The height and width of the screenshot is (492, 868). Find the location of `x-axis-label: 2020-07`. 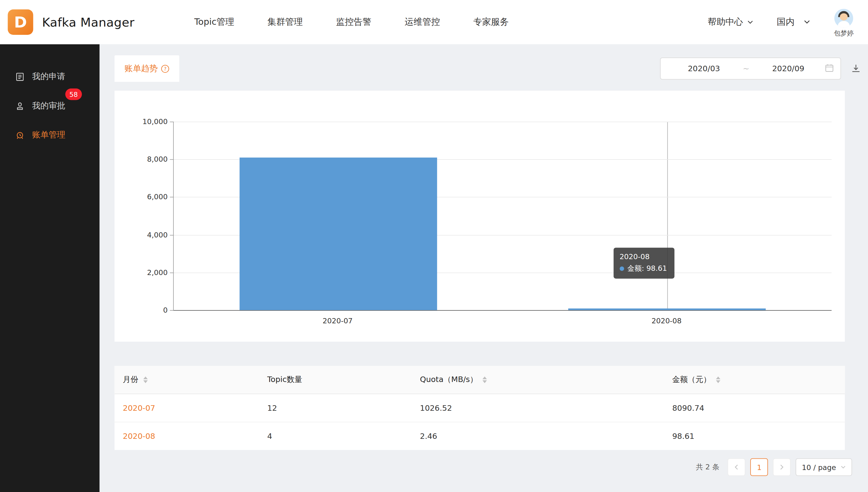

x-axis-label: 2020-07 is located at coordinates (337, 321).